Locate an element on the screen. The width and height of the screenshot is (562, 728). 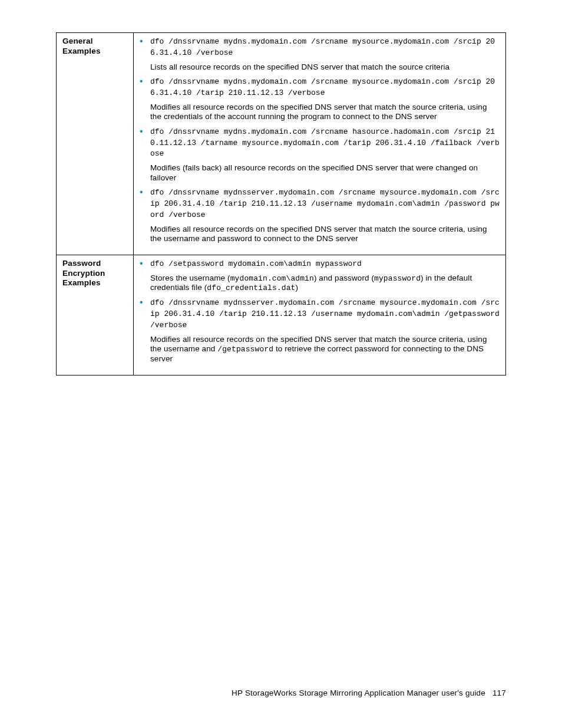
inline-code: mydomain.com\admin is located at coordinates (272, 278).